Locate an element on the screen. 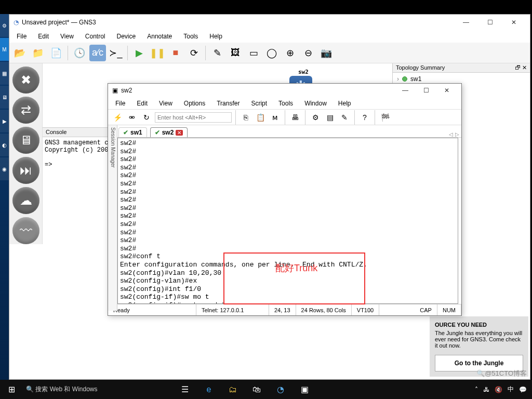  open2-icon: 📁 is located at coordinates (38, 53).